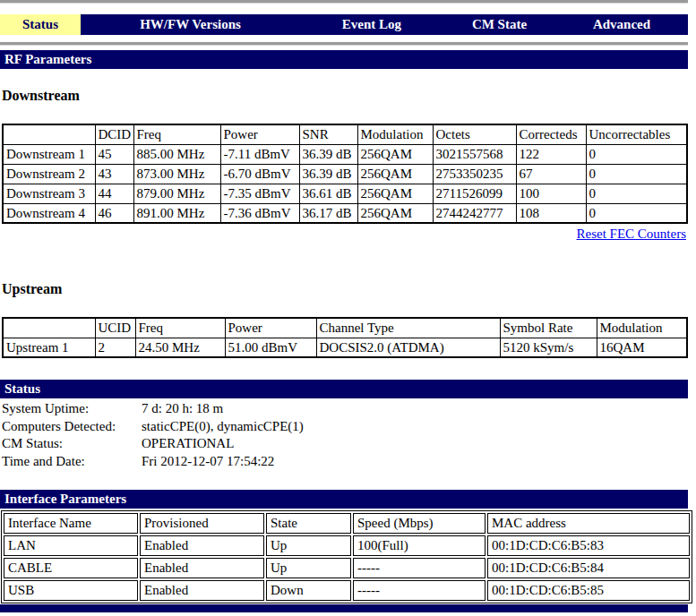  What do you see at coordinates (551, 193) in the screenshot?
I see `table-cell: 100` at bounding box center [551, 193].